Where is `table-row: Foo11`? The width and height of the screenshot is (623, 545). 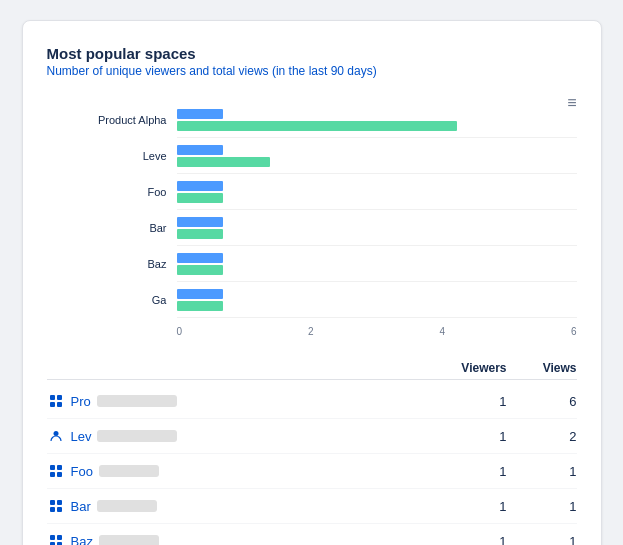 table-row: Foo11 is located at coordinates (312, 472).